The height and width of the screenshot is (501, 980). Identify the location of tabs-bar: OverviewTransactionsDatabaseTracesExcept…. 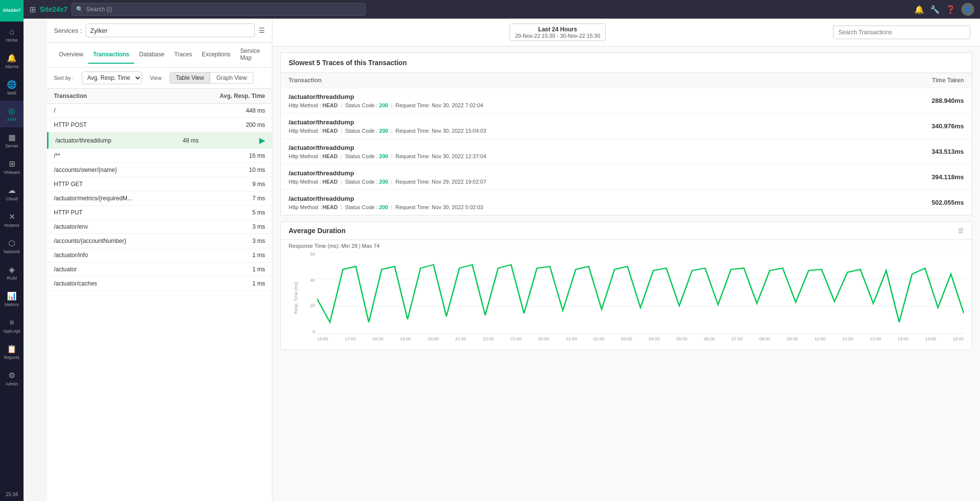
(160, 55).